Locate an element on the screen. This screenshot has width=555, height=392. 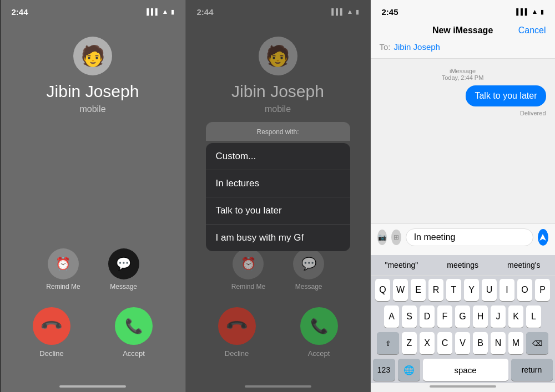
keyboard-row-3: ⇧ Z X C V B N M ⌫ is located at coordinates (463, 343).